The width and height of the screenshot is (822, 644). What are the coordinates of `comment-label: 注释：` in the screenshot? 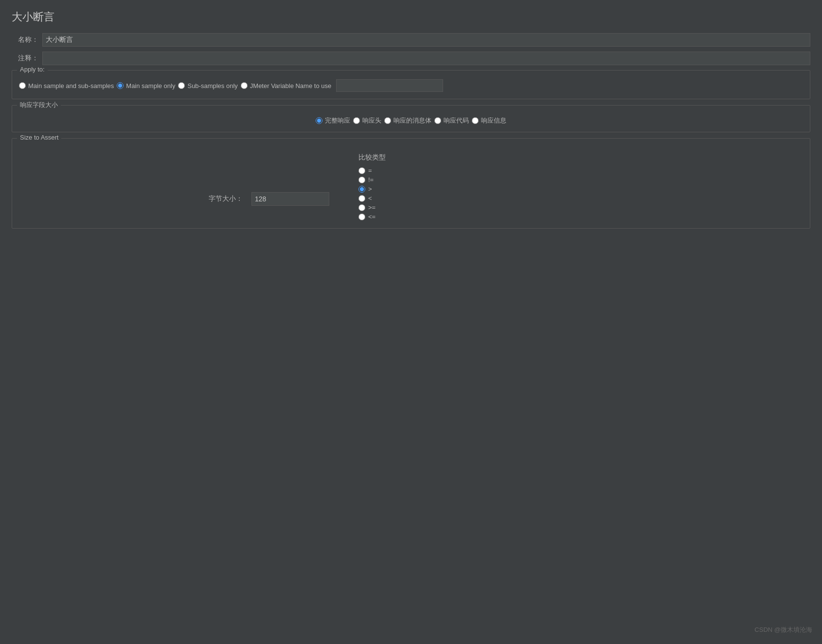 It's located at (25, 58).